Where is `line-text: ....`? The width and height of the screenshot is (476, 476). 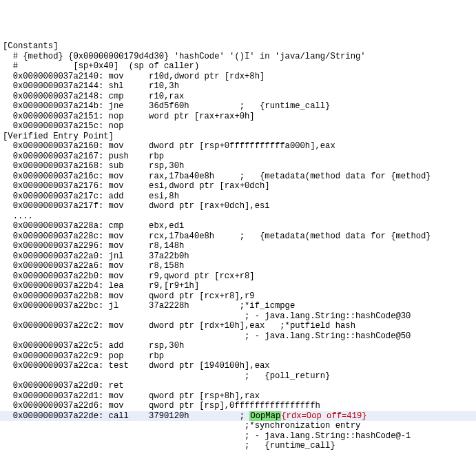 line-text: .... is located at coordinates (18, 216).